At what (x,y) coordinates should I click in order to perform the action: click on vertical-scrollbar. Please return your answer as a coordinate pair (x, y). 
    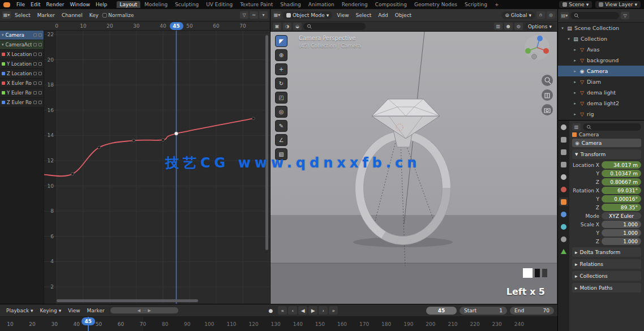
    Looking at the image, I should click on (267, 143).